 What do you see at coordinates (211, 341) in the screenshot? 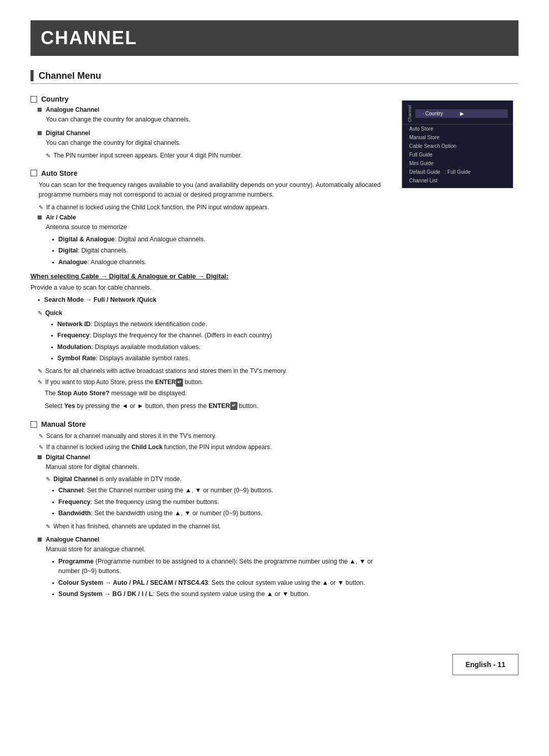
I see `quick-bullets: Network ID: Displays the network identif…` at bounding box center [211, 341].